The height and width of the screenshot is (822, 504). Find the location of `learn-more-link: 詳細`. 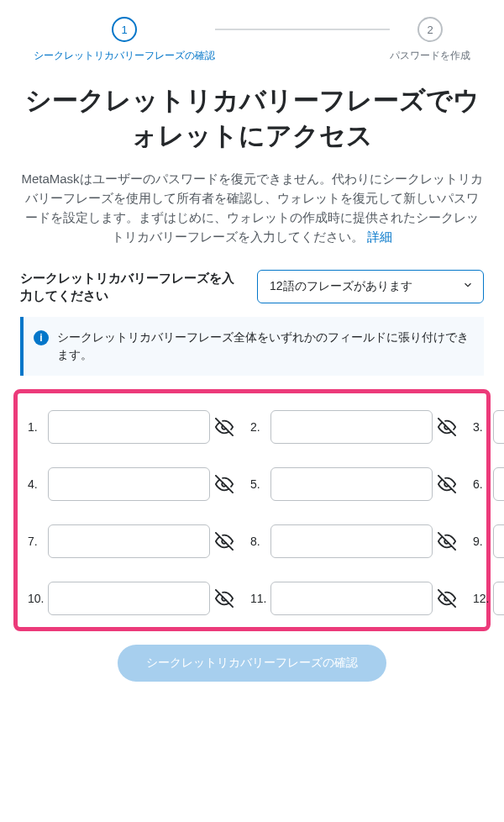

learn-more-link: 詳細 is located at coordinates (380, 237).